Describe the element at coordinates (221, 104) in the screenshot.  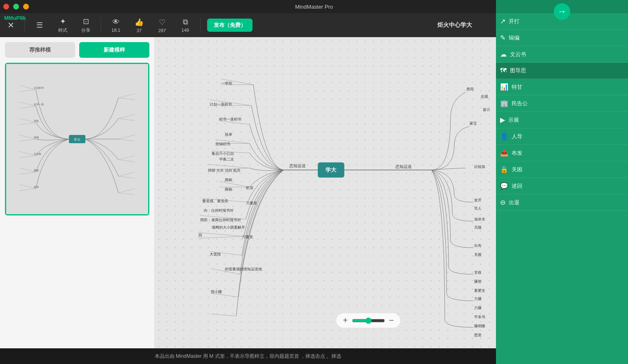
I see `svg-text: 计划一蒸积书` at that location.